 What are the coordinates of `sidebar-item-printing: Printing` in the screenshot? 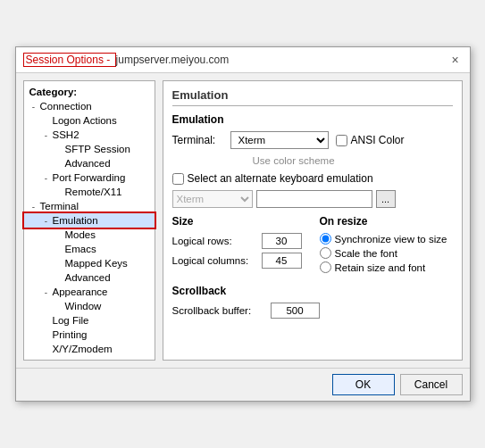 It's located at (89, 335).